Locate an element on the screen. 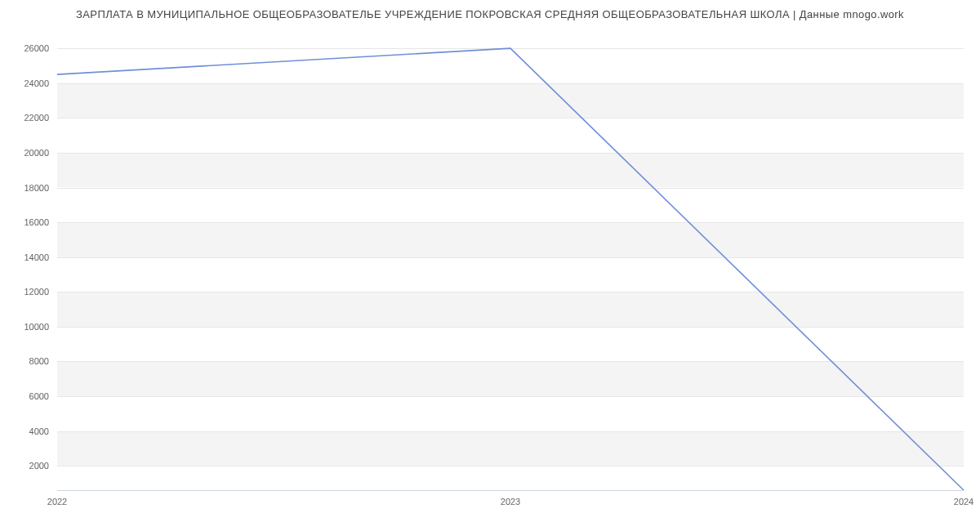 The height and width of the screenshot is (531, 980). y-tick-label: 8000 is located at coordinates (39, 361).